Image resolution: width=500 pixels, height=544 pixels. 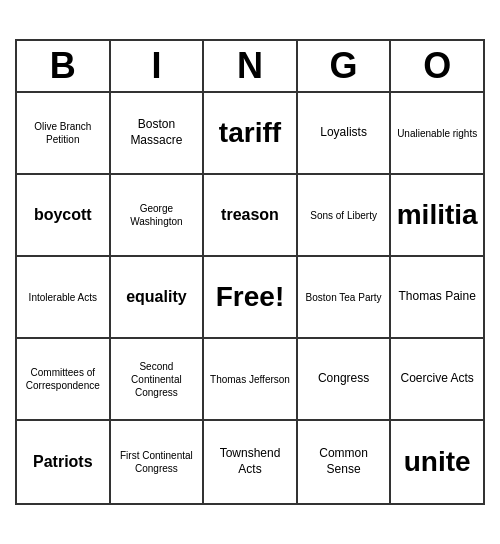 I want to click on header-letter: N, so click(x=251, y=67).